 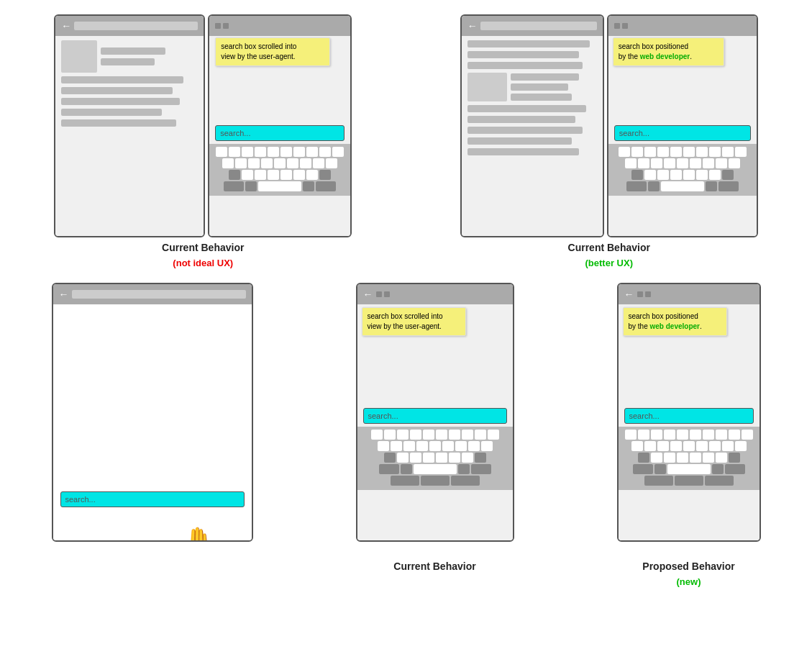 What do you see at coordinates (203, 248) in the screenshot?
I see `scenario-label-tl: Current Behavior` at bounding box center [203, 248].